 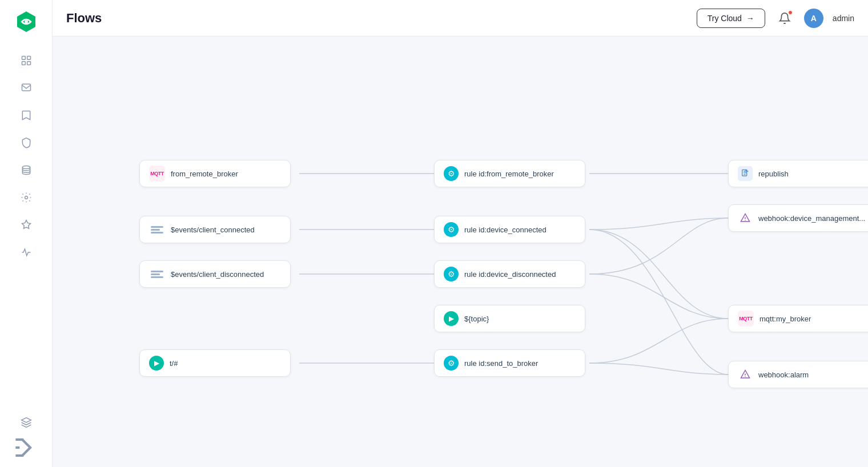 What do you see at coordinates (785, 18) in the screenshot?
I see `notification-bell` at bounding box center [785, 18].